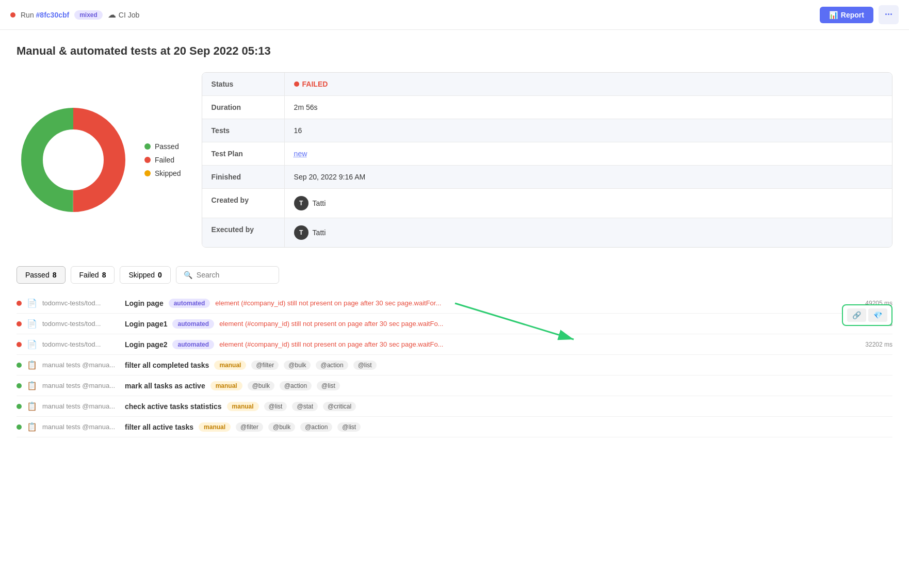  I want to click on created-by-row: Created by T Tatti, so click(547, 203).